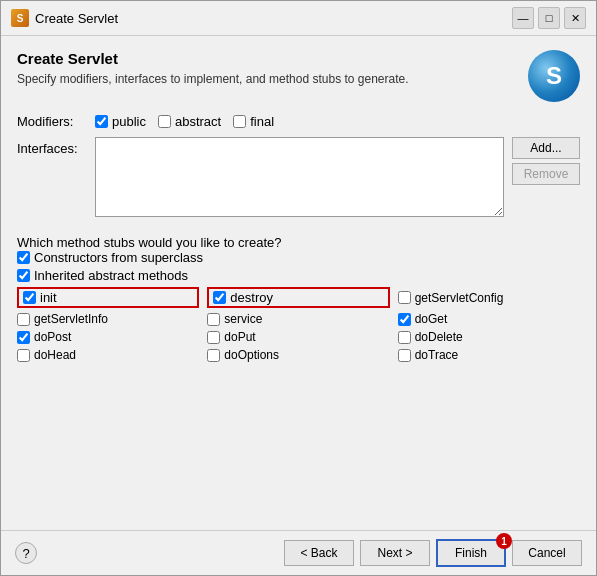  I want to click on header-section: Create Servlet Specify modifiers, interf…, so click(298, 76).